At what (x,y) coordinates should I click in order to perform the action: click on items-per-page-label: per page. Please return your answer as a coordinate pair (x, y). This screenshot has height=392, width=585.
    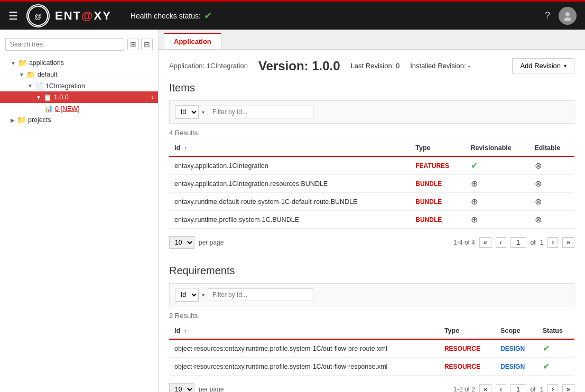
    Looking at the image, I should click on (211, 242).